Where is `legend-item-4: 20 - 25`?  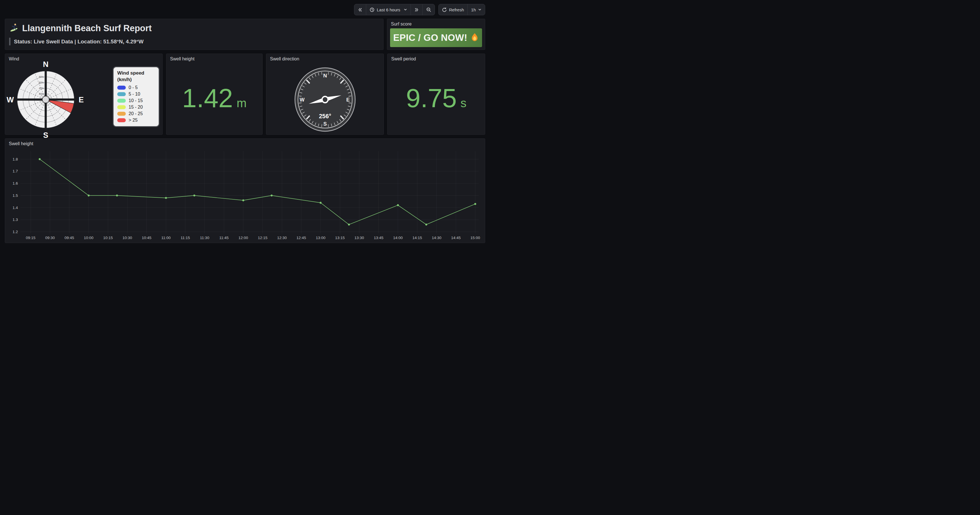
legend-item-4: 20 - 25 is located at coordinates (136, 114).